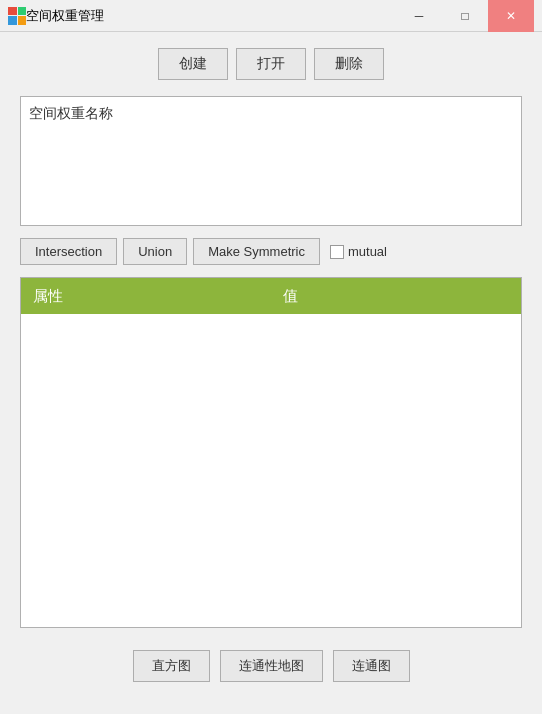 This screenshot has height=714, width=542. Describe the element at coordinates (211, 16) in the screenshot. I see `window-title: 空间权重管理` at that location.